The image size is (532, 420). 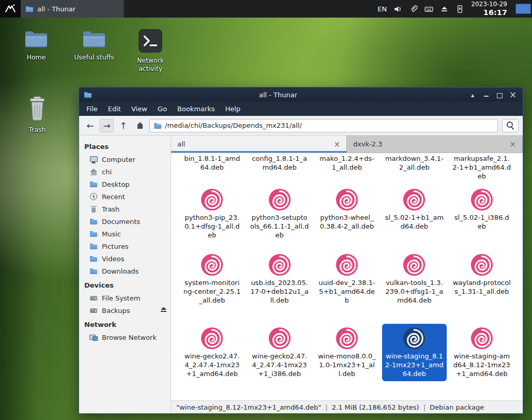 I want to click on updates-icon, so click(x=460, y=9).